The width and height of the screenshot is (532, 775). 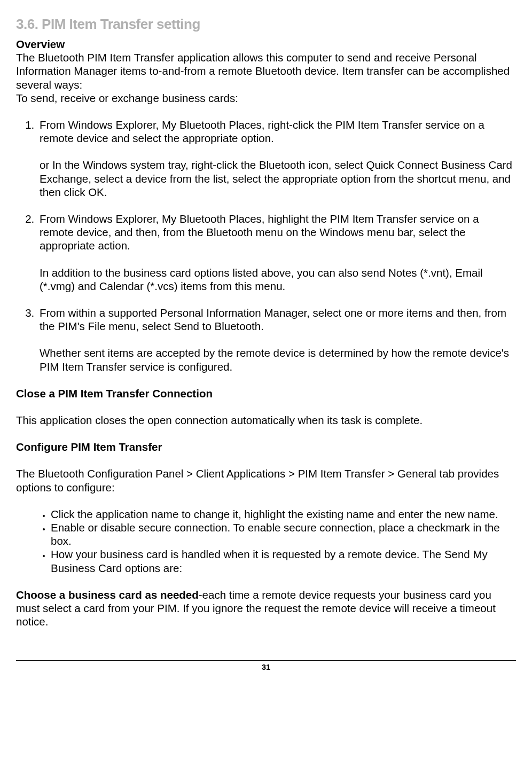 I want to click on choose-bold: Choose a business card as needed, so click(x=107, y=595).